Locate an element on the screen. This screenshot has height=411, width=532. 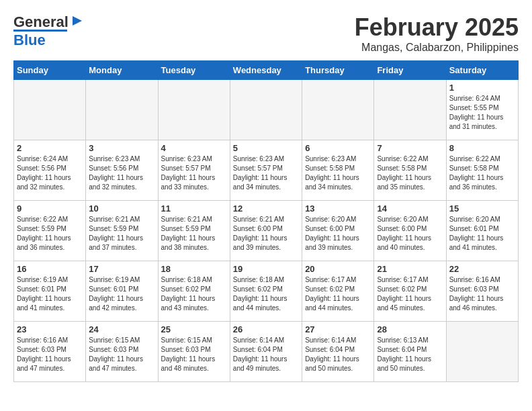
day-number: 3 is located at coordinates (122, 148).